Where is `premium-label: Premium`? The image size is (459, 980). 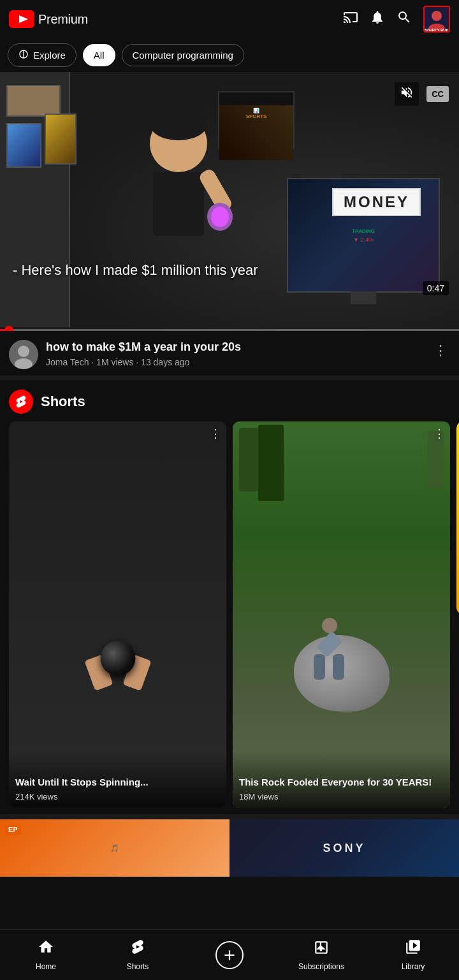
premium-label: Premium is located at coordinates (63, 19).